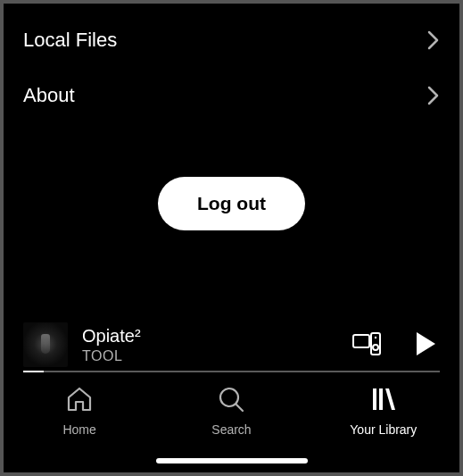 Image resolution: width=463 pixels, height=476 pixels. What do you see at coordinates (426, 345) in the screenshot?
I see `play-icon` at bounding box center [426, 345].